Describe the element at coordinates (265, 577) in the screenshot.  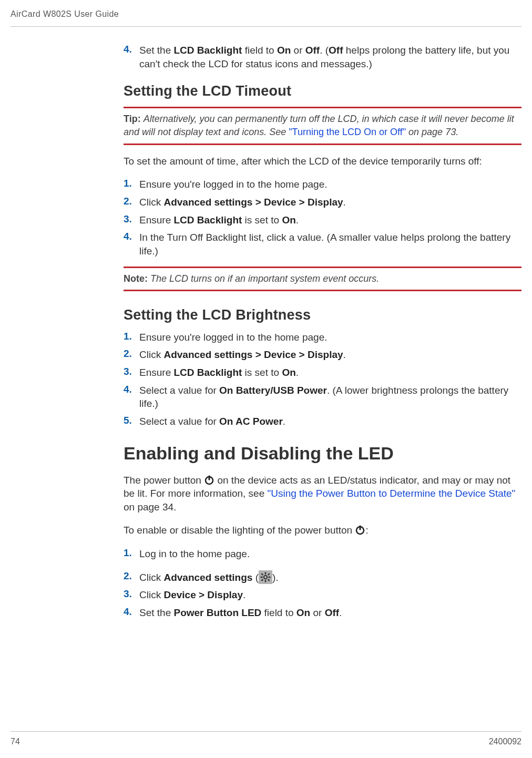
I see `gear-icon` at that location.